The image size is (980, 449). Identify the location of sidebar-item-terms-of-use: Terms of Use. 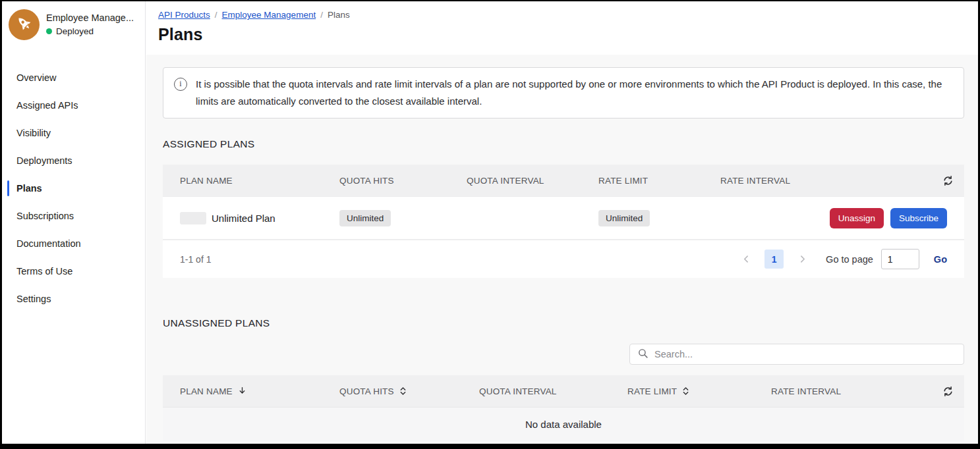
(74, 271).